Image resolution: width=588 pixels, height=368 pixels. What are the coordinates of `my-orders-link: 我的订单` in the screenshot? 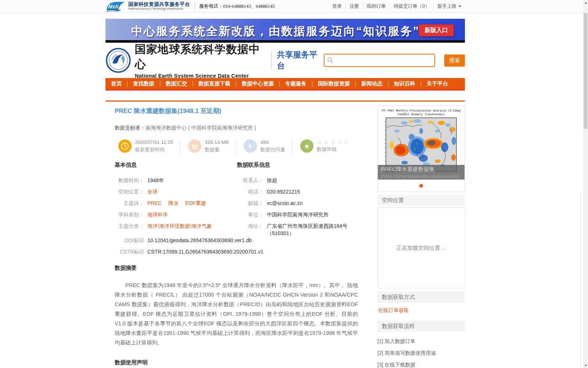 It's located at (376, 6).